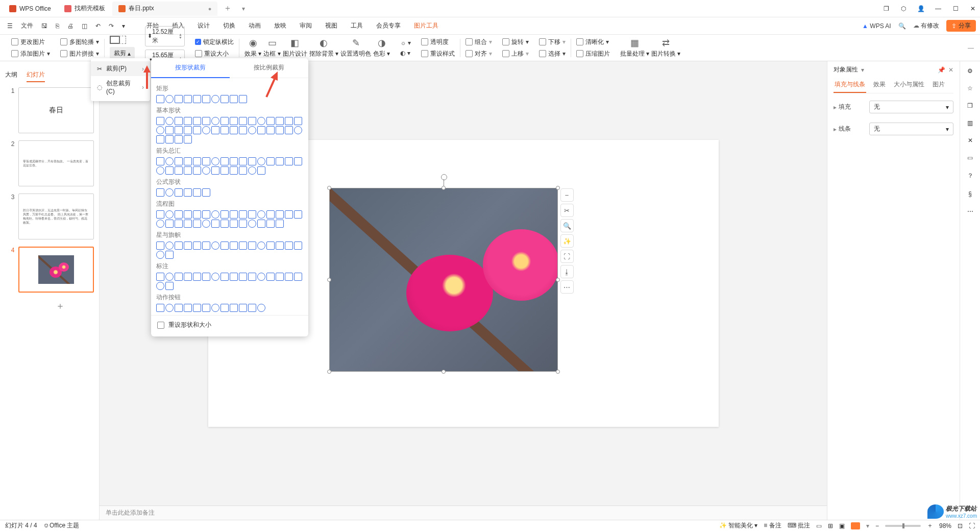 Image resolution: width=980 pixels, height=531 pixels. I want to click on tab-review: 审阅, so click(306, 26).